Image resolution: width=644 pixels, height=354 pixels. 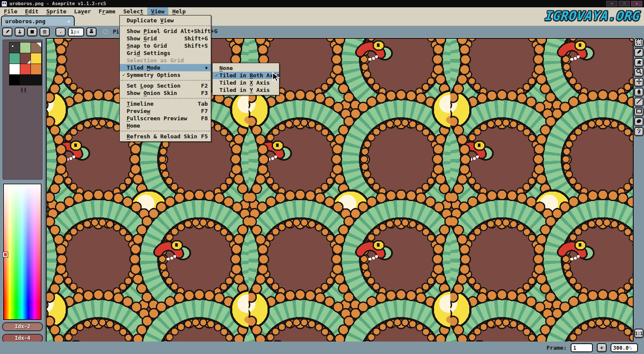 I want to click on marquee-tool-button, so click(x=639, y=43).